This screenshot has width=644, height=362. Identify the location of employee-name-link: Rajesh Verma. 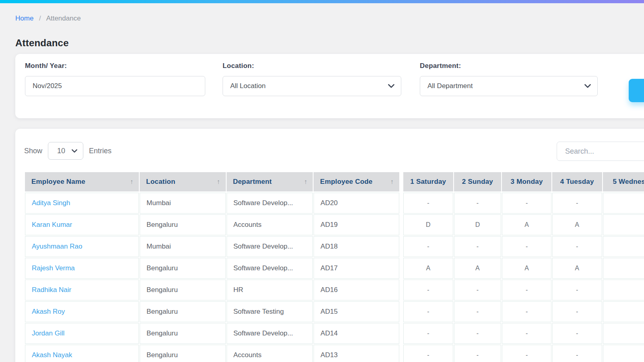
(53, 268).